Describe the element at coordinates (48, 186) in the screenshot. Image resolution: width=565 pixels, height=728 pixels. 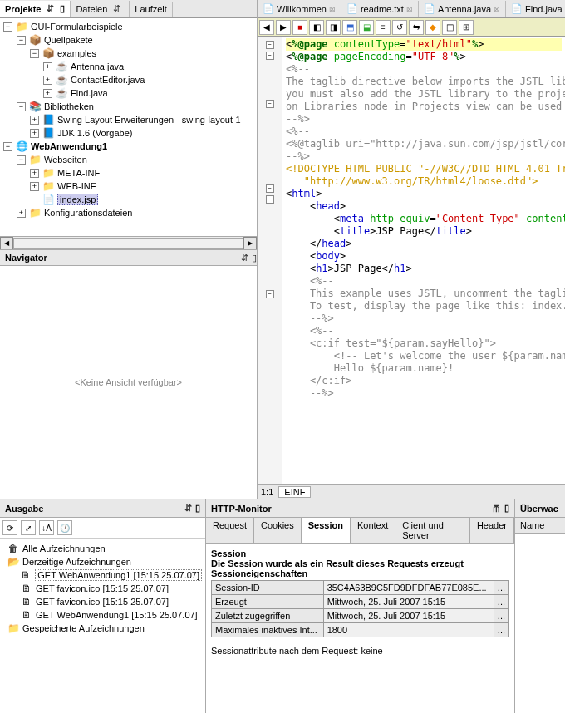
I see `file-icon: 📁` at that location.